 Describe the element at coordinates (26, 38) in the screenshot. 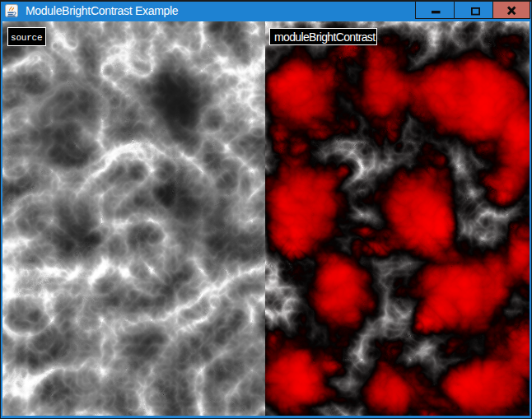

I see `svg-text: source` at that location.